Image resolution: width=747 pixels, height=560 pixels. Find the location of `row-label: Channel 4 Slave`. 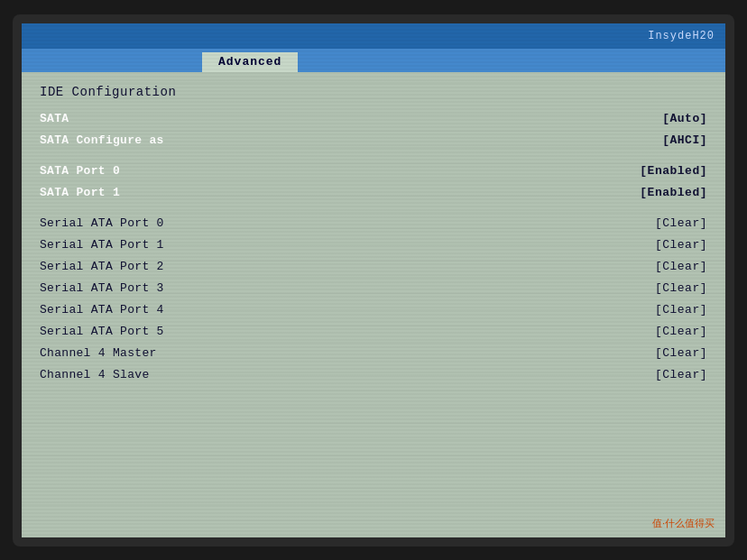

row-label: Channel 4 Slave is located at coordinates (95, 375).